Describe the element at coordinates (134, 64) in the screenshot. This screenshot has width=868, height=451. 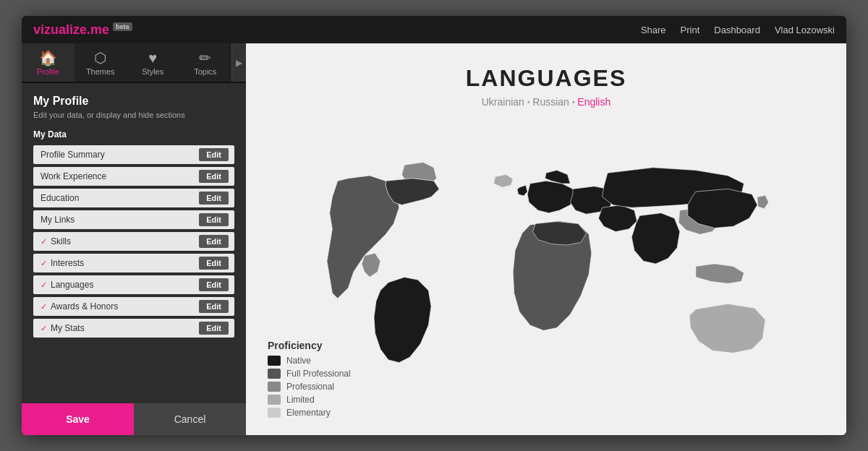
I see `nav-tabs: 🏠 Profile ⬡ Themes ♥ Styles ✏ Topics ▶` at that location.